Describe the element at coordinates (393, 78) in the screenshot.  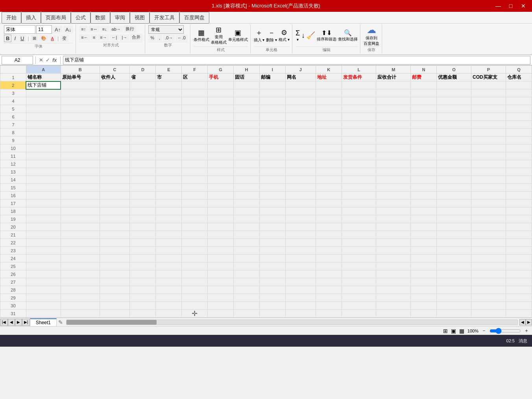
I see `cell-M1: 应收合计` at that location.